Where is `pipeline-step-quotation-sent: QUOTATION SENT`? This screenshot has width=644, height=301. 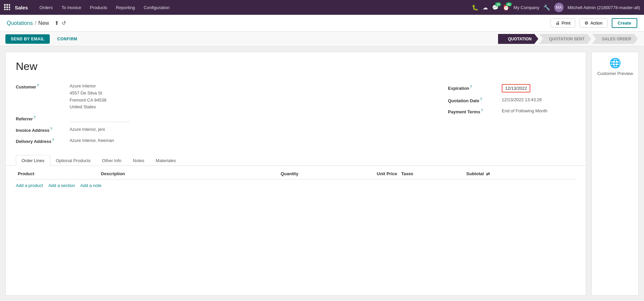 pipeline-step-quotation-sent: QUOTATION SENT is located at coordinates (565, 39).